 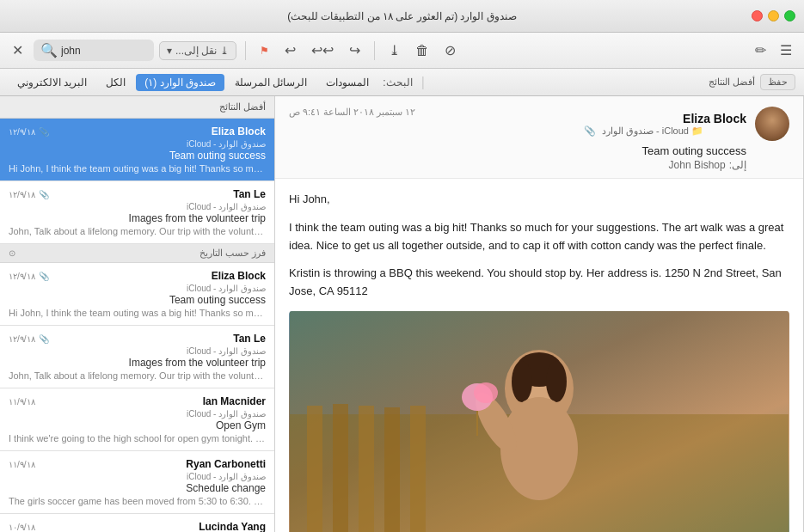 I want to click on search-label: البحث:, so click(x=397, y=83).